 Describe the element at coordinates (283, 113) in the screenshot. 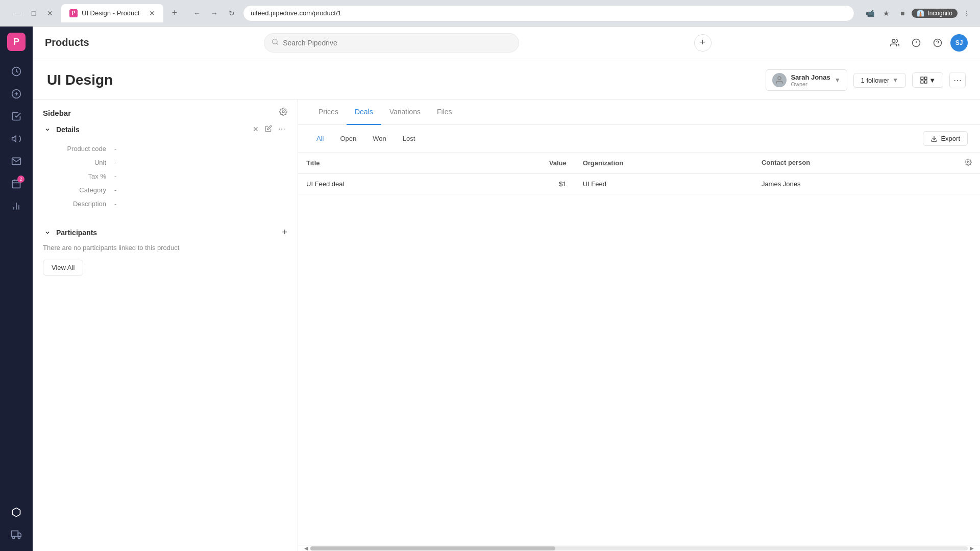

I see `sidebar-settings-icon` at that location.